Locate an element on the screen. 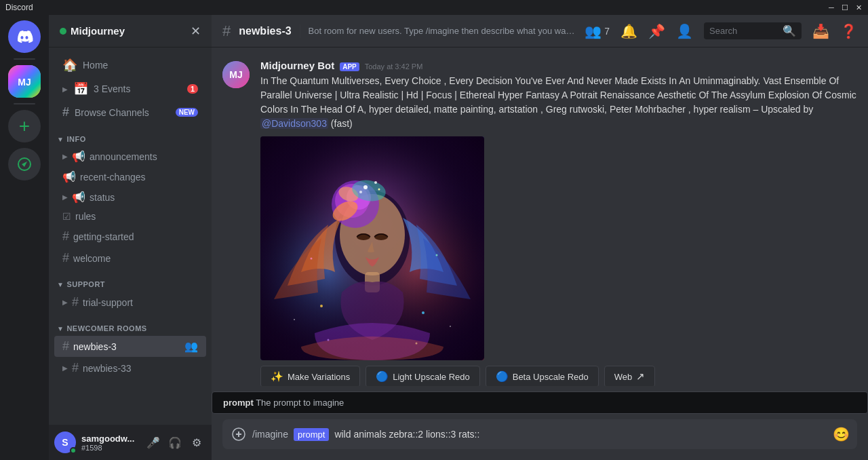 Image resolution: width=868 pixels, height=460 pixels. make-variations-button: ✨ Make Variations is located at coordinates (311, 376).